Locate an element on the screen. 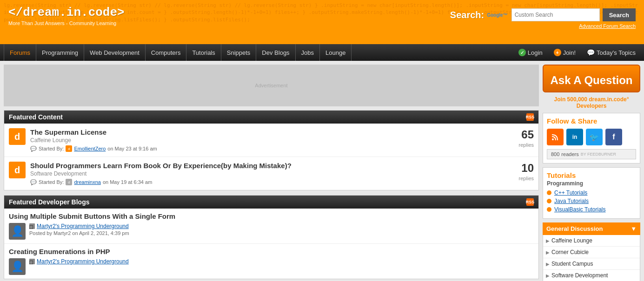 This screenshot has height=281, width=644. feedburner-count: 800 is located at coordinates (555, 154).